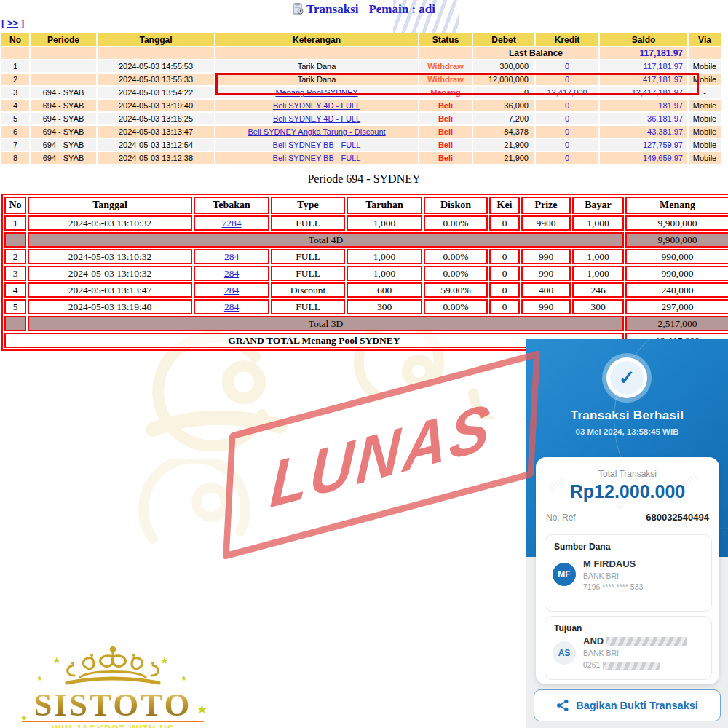 Image resolution: width=728 pixels, height=728 pixels. What do you see at coordinates (366, 290) in the screenshot?
I see `table-row: 4 2024-05-03 13:13:47 284 Discount 600 5…` at bounding box center [366, 290].